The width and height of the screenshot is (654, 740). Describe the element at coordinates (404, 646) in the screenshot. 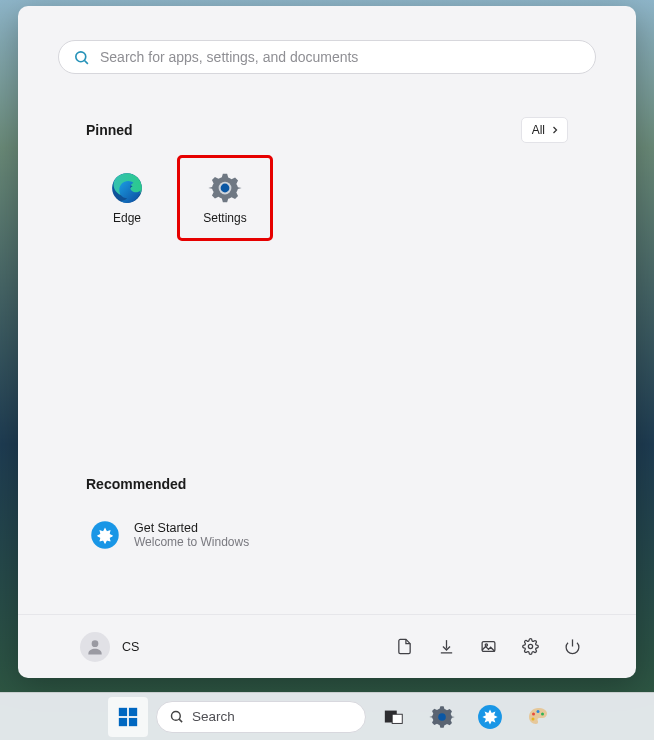

I see `document-icon` at that location.